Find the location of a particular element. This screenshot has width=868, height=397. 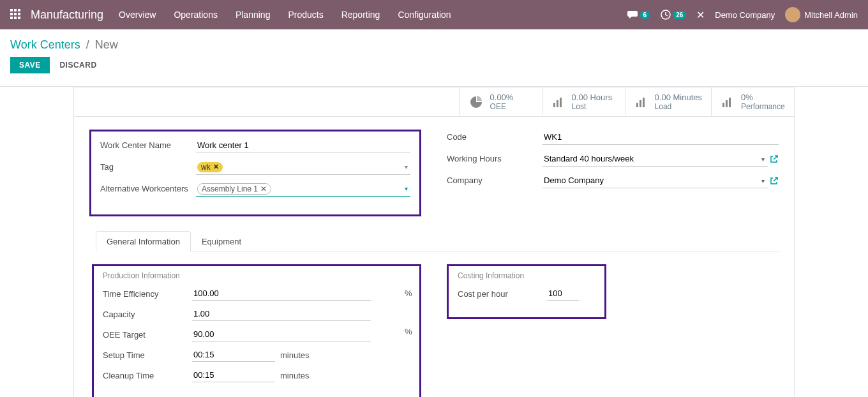

tab-general: General Information is located at coordinates (143, 241).